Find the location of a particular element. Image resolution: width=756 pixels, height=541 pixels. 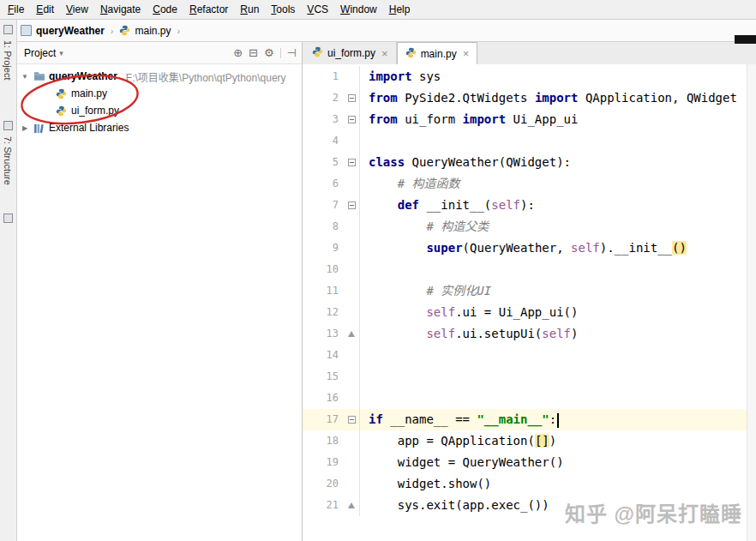

line-number: 15 is located at coordinates (324, 377).